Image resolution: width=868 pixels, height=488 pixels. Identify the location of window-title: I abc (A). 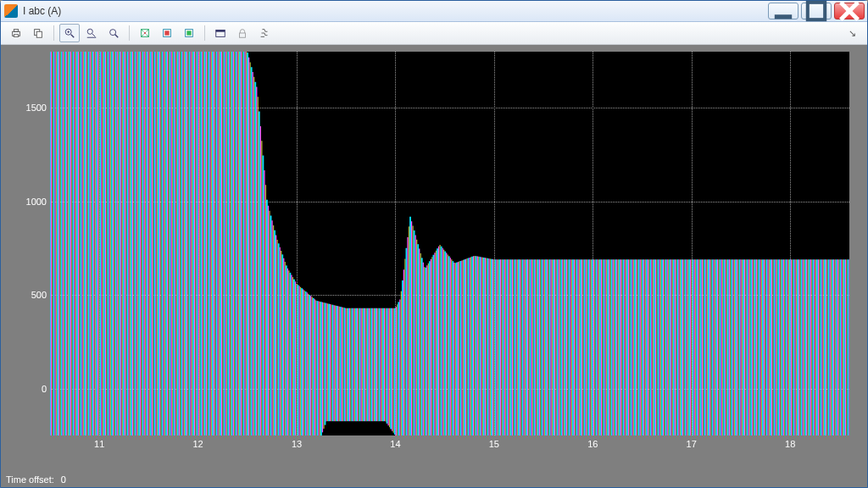
(42, 11).